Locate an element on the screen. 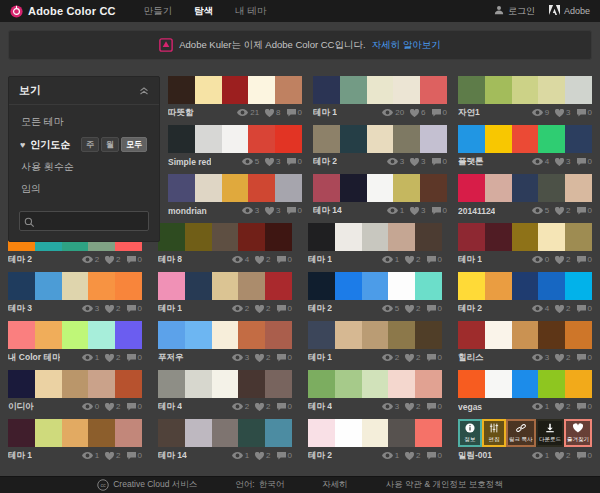 This screenshot has height=493, width=600. language-value-link: 한국어 is located at coordinates (272, 485).